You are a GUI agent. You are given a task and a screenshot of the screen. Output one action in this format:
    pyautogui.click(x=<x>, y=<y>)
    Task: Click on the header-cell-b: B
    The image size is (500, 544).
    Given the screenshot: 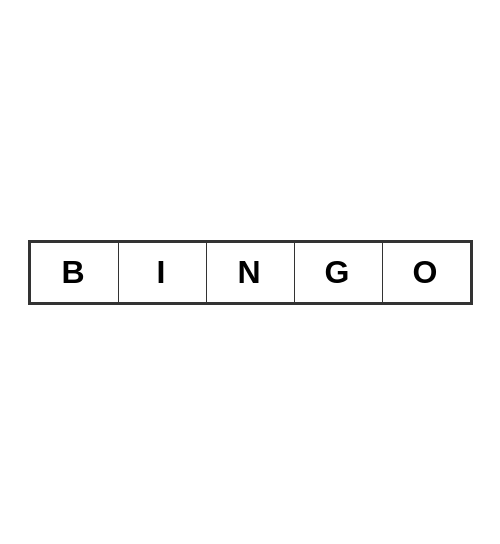 What is the action you would take?
    pyautogui.click(x=74, y=272)
    